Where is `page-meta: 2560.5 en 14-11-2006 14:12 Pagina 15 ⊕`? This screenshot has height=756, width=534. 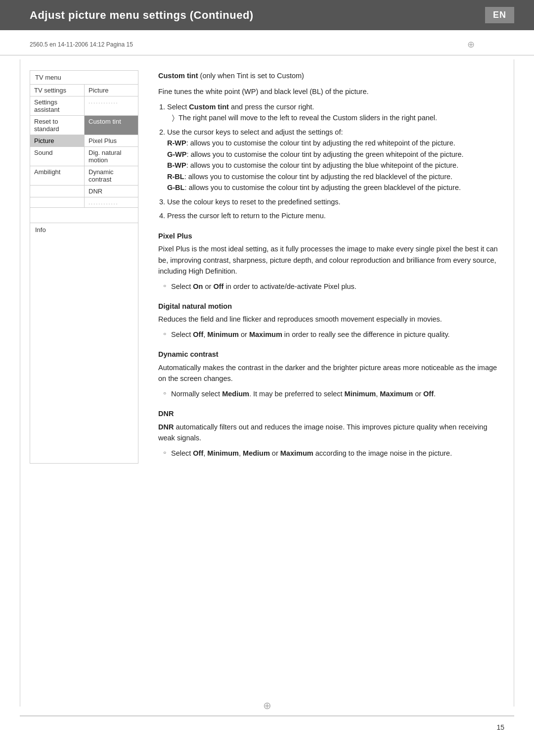
page-meta: 2560.5 en 14-11-2006 14:12 Pagina 15 ⊕ is located at coordinates (267, 43).